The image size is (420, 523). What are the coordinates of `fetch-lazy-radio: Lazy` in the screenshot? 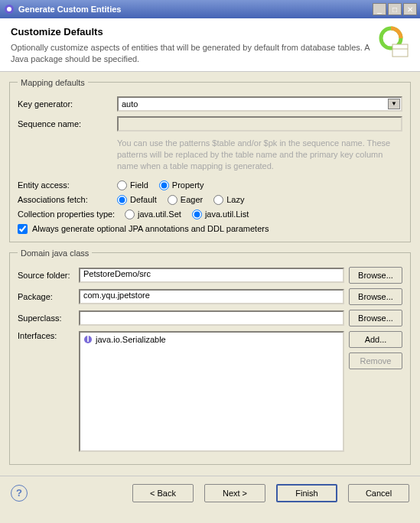 It's located at (229, 200).